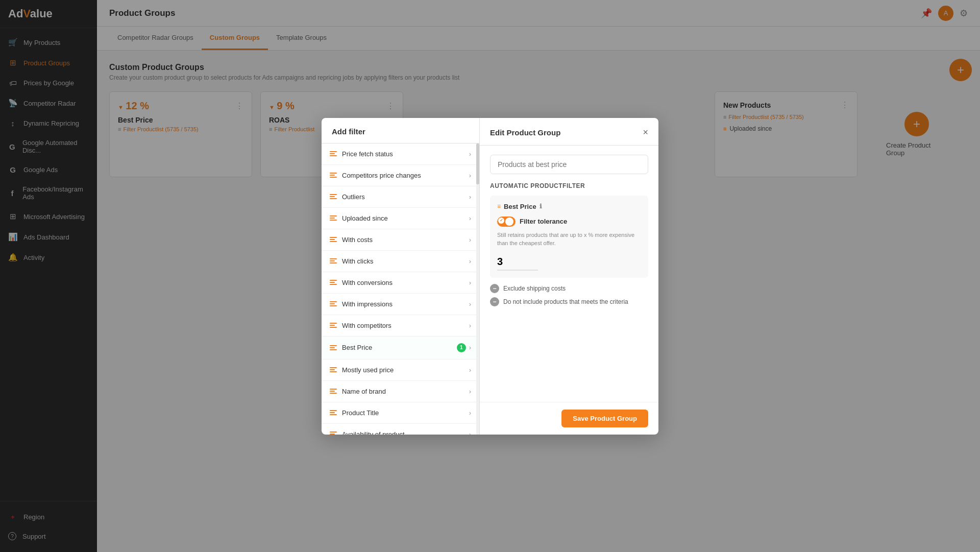  What do you see at coordinates (368, 304) in the screenshot?
I see `filter-label-with-impressions: With impressions` at bounding box center [368, 304].